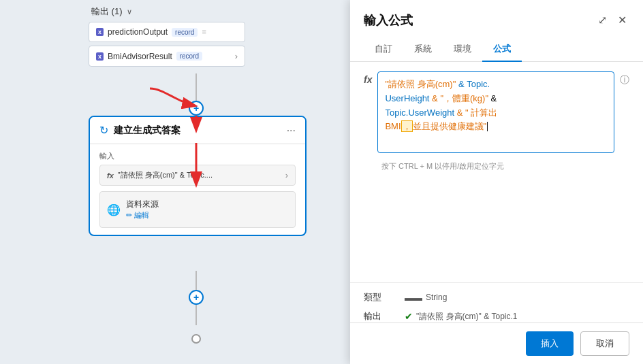 This screenshot has width=643, height=364. I want to click on meta-section: 類型 ▬▬ String 輸出 ✔ "請依照 身高(cm)" & Topic.1, so click(497, 302).